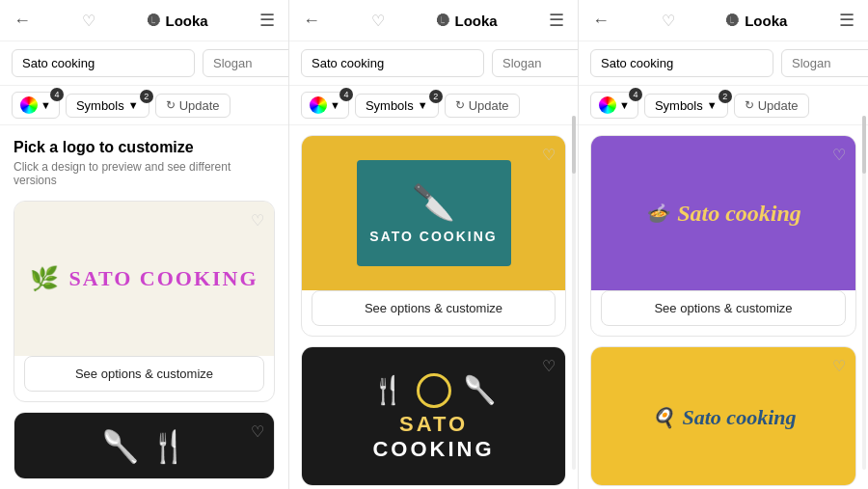 The height and width of the screenshot is (489, 868). What do you see at coordinates (839, 367) in the screenshot?
I see `panel3-card2-heart: ♡` at bounding box center [839, 367].